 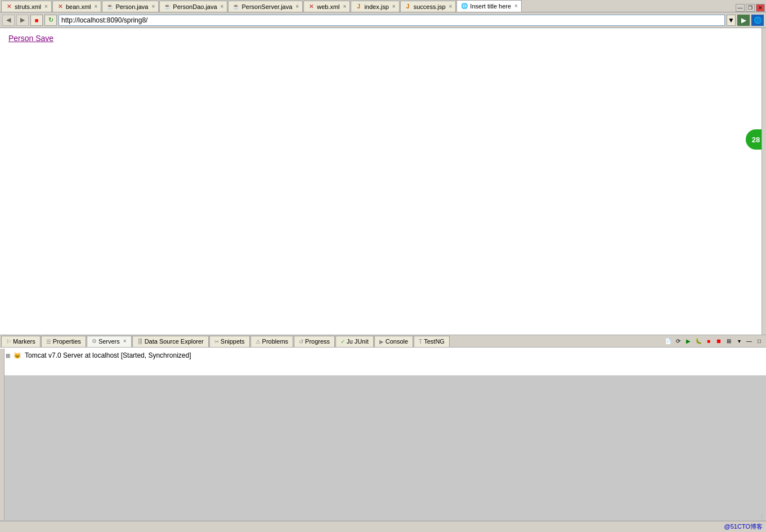 What do you see at coordinates (51, 20) in the screenshot?
I see `refresh-button: ↻` at bounding box center [51, 20].